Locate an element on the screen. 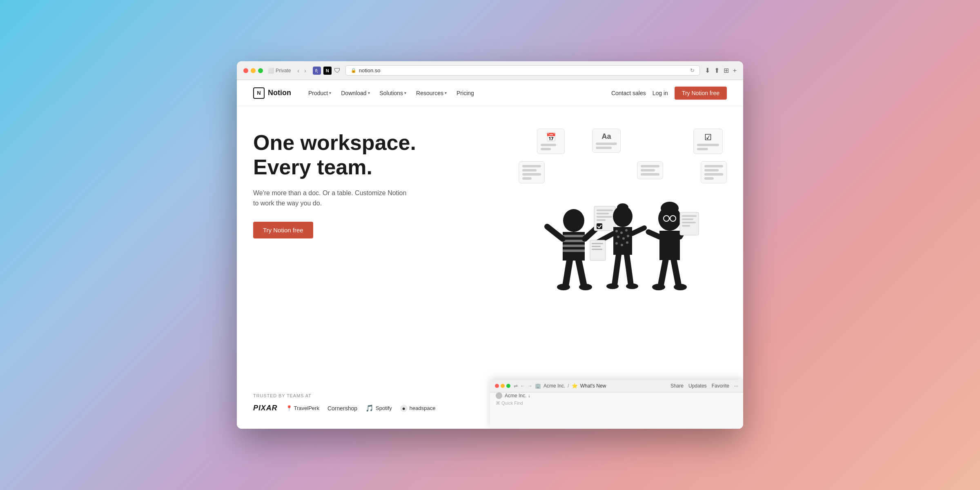 The height and width of the screenshot is (490, 980). traffic-light-yellow is located at coordinates (253, 71).